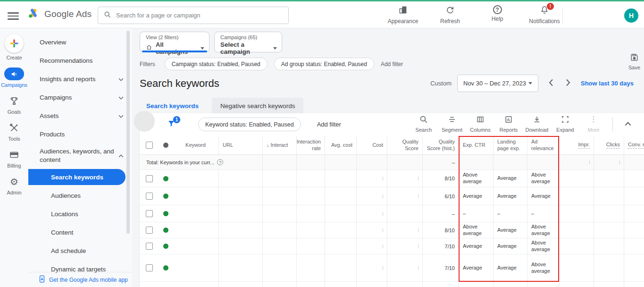 Image resolution: width=644 pixels, height=287 pixels. What do you see at coordinates (424, 120) in the screenshot?
I see `search-icon` at bounding box center [424, 120].